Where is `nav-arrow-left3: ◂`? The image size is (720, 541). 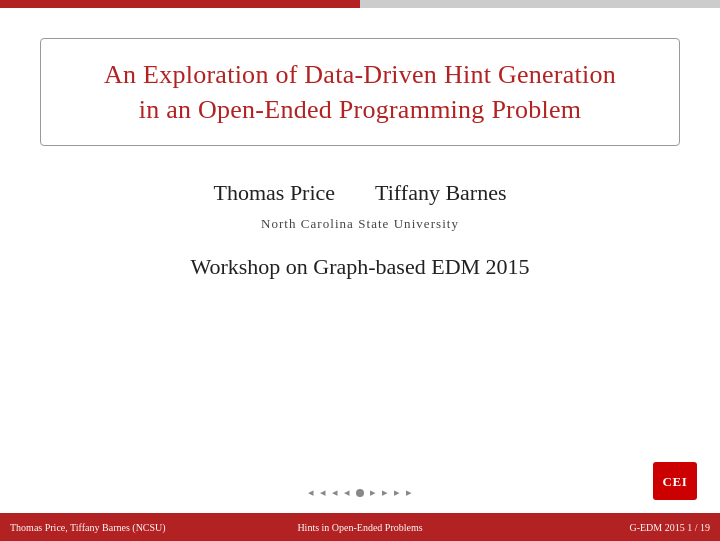
nav-arrow-left3: ◂ is located at coordinates (335, 492).